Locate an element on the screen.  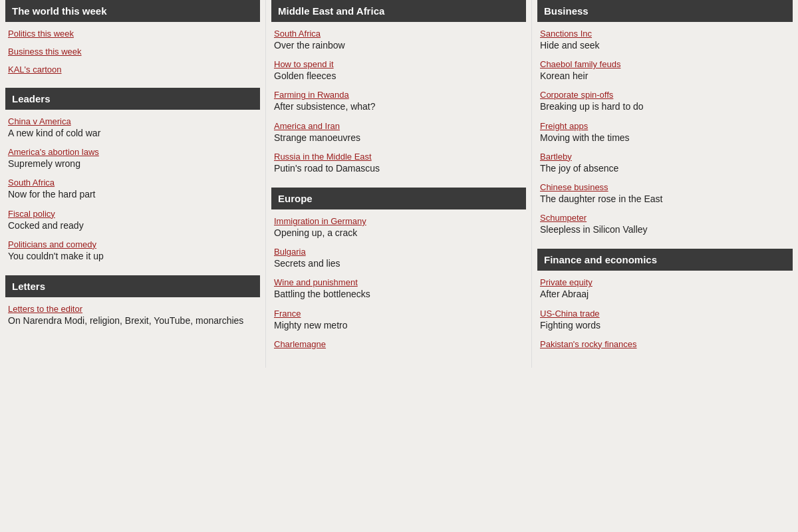
article-title: After subsistence, what? is located at coordinates (399, 106).